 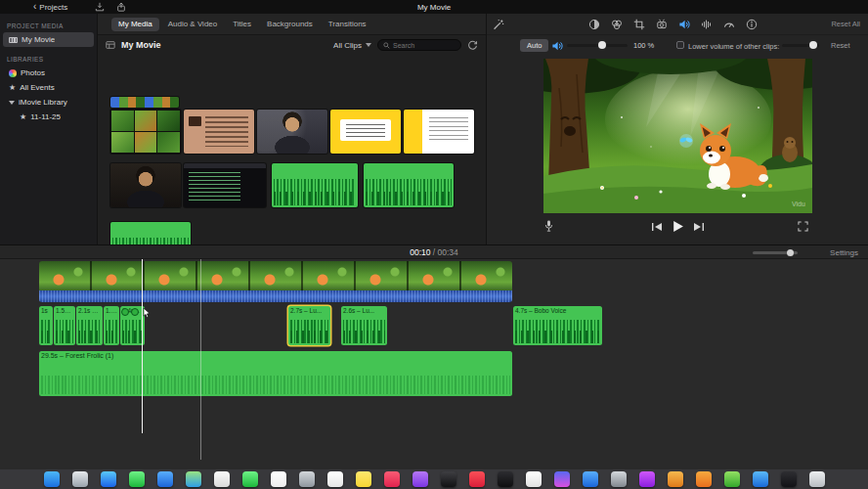 What do you see at coordinates (135, 24) in the screenshot?
I see `tab-my-media: My Media` at bounding box center [135, 24].